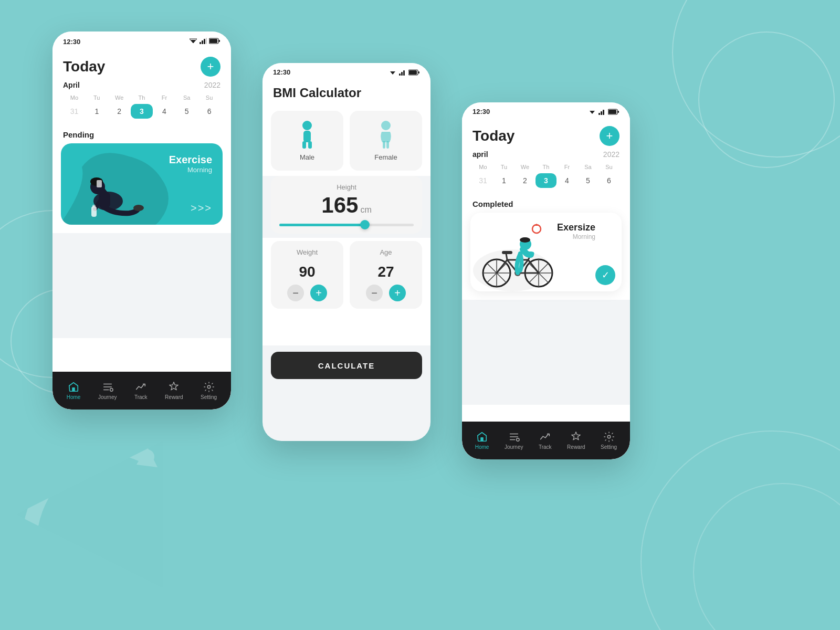 The width and height of the screenshot is (840, 630). I want to click on calendar-day-labels-1: Mo Tu We Th Fr Sa Su, so click(142, 98).